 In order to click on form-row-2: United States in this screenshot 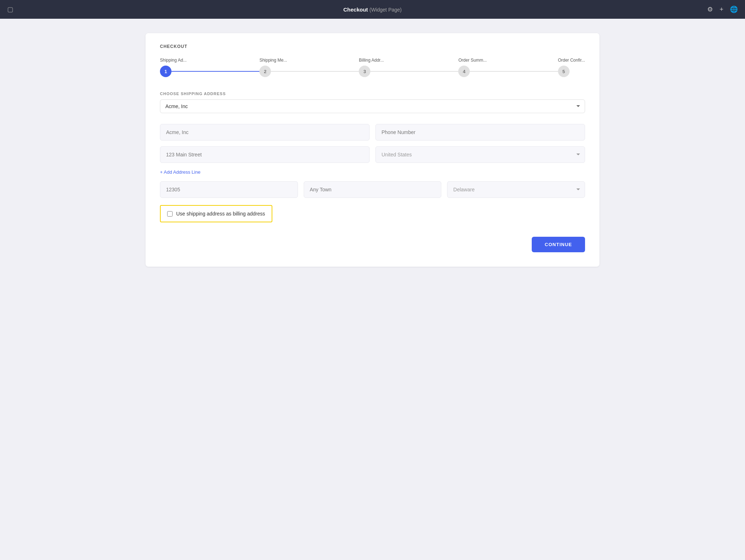, I will do `click(372, 155)`.